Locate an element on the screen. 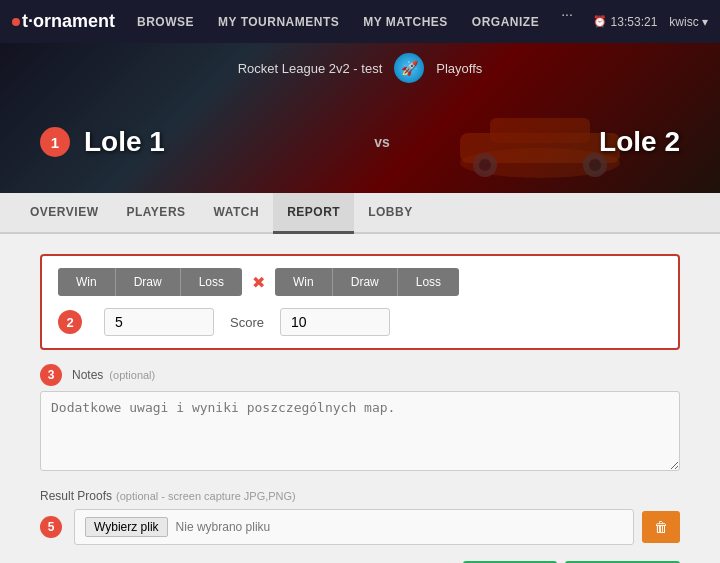 The height and width of the screenshot is (563, 720). notes-optional-text: (optional) is located at coordinates (132, 375).